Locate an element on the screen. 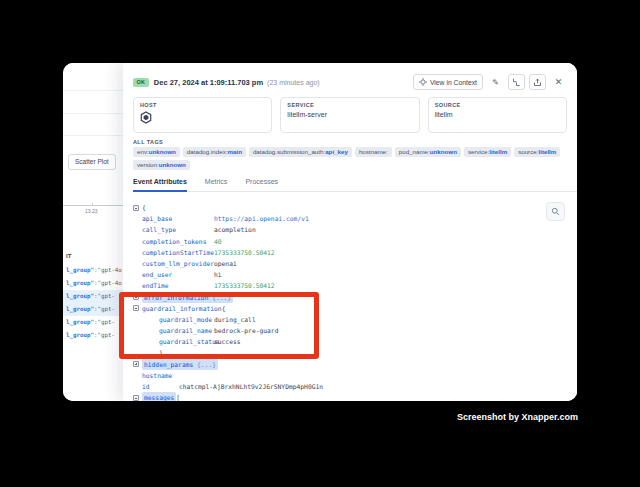 The height and width of the screenshot is (487, 640). tag-chip: source:litellm is located at coordinates (537, 152).